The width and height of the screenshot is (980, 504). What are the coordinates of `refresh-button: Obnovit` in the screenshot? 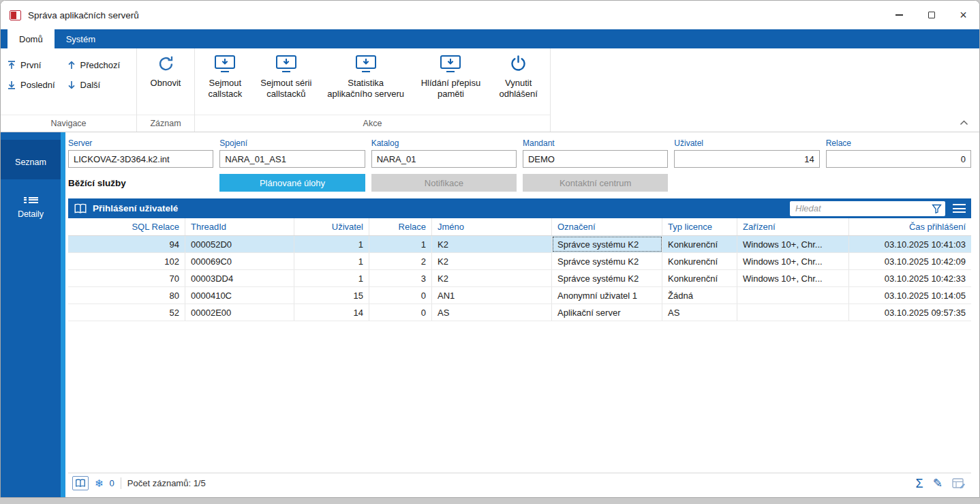 It's located at (166, 70).